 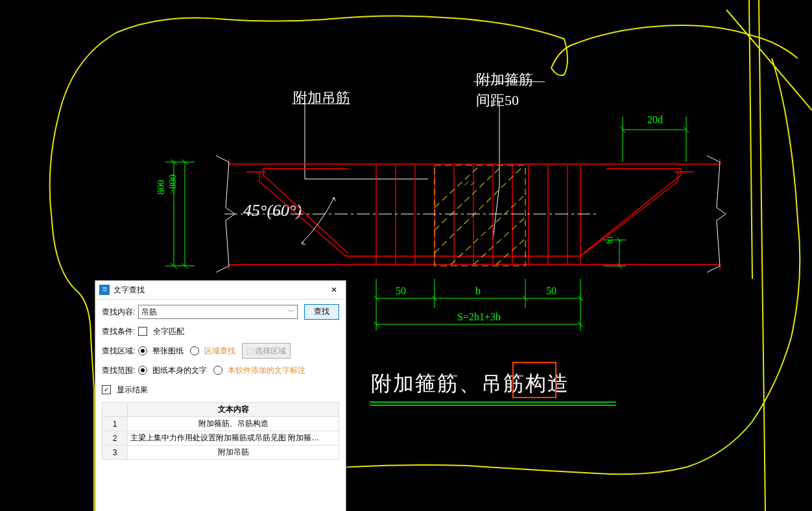 I want to click on table-row: 3 附加吊筋, so click(x=221, y=453).